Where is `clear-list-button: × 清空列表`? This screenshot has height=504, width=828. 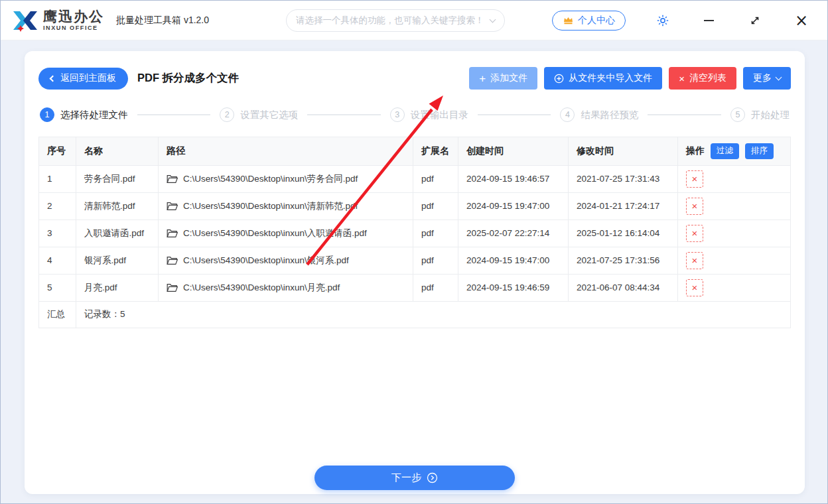
clear-list-button: × 清空列表 is located at coordinates (703, 78).